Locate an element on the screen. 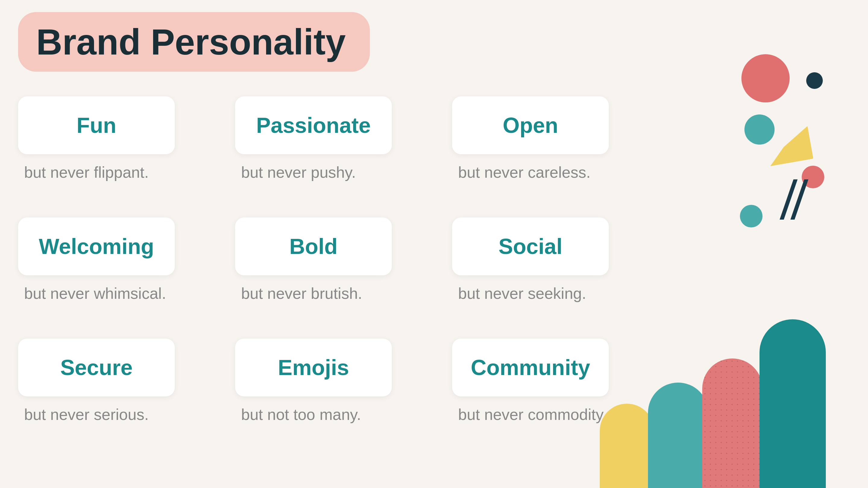  card-subtitle-social: but never seeking. is located at coordinates (530, 293).